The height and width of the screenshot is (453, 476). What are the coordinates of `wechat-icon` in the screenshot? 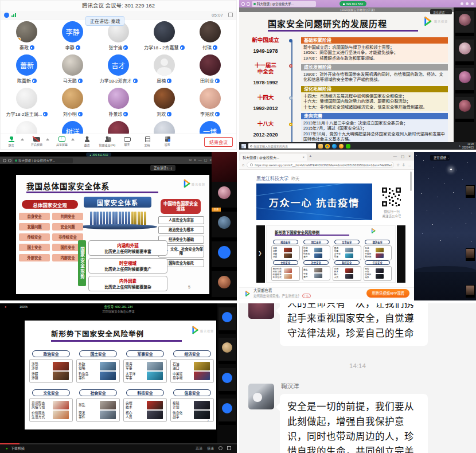 It's located at (348, 146).